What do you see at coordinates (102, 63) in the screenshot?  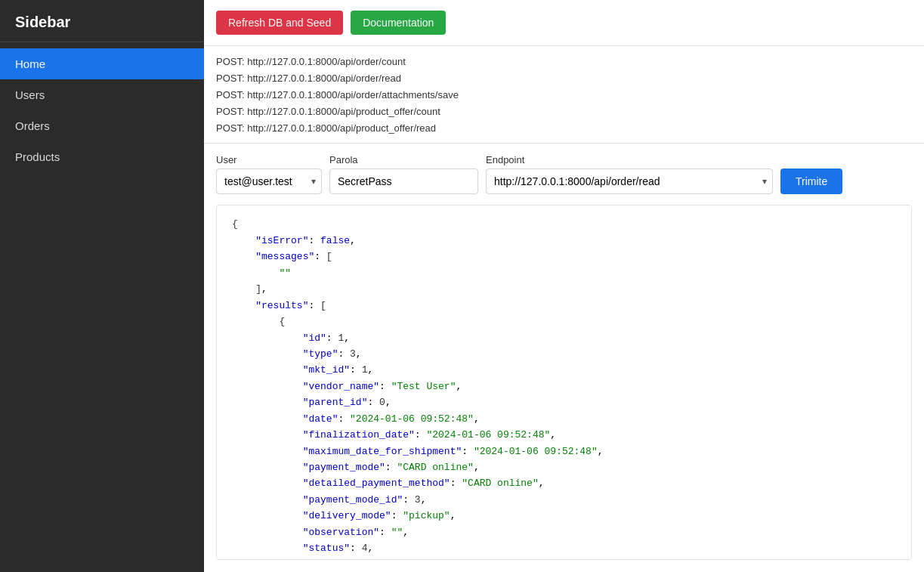 I see `sidebar-item-home: Home` at bounding box center [102, 63].